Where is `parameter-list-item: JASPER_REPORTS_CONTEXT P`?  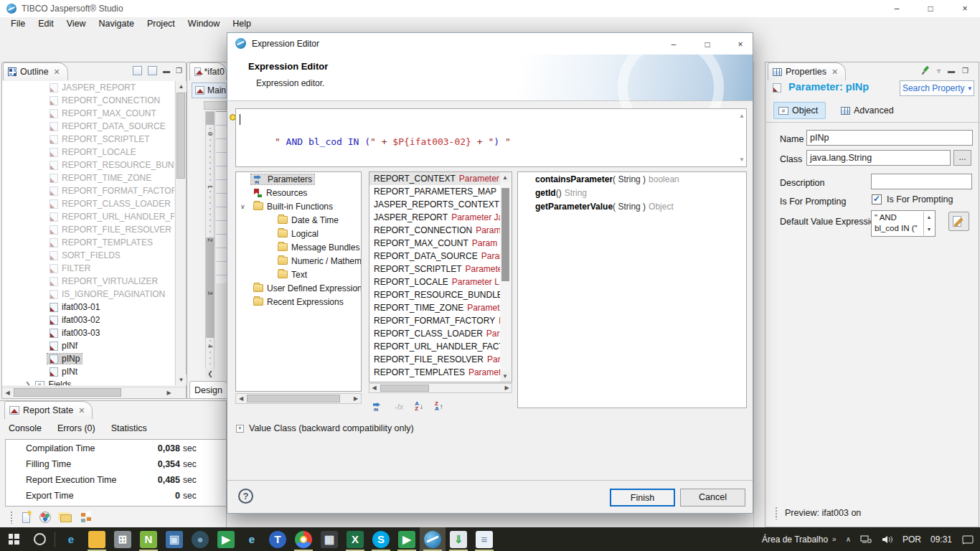
parameter-list-item: JASPER_REPORTS_CONTEXT P is located at coordinates (440, 204).